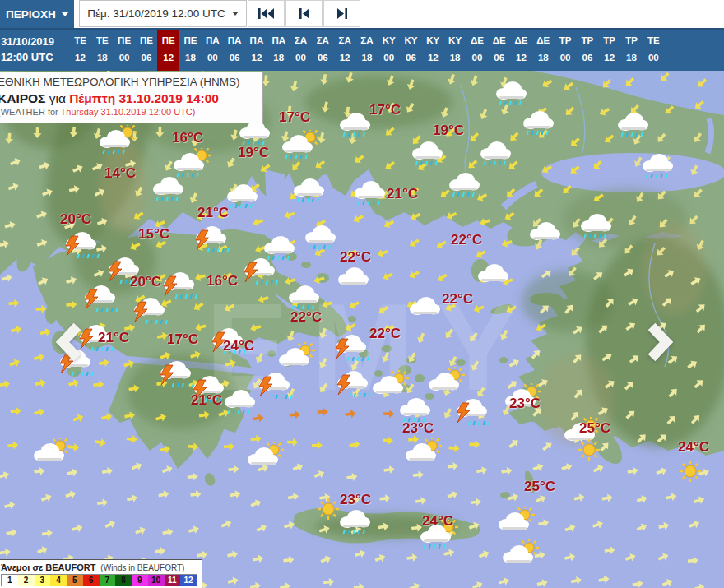 The width and height of the screenshot is (724, 588). Describe the element at coordinates (168, 50) in the screenshot. I see `timeline-cell-ΠΕ-12: ΠΕ12` at that location.